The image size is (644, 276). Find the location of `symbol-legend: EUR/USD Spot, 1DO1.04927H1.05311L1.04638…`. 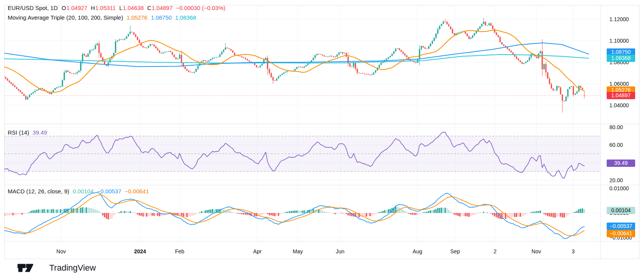

symbol-legend: EUR/USD Spot, 1DO1.04927H1.05311L1.04638… is located at coordinates (117, 8).